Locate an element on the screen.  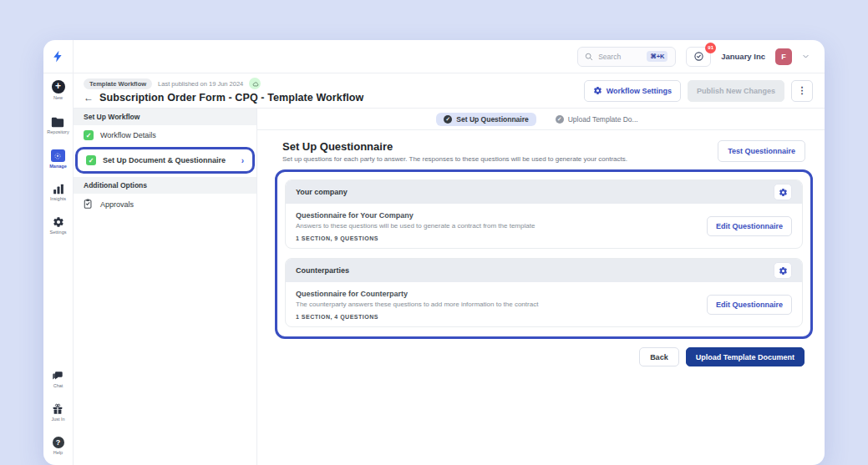
questionnaire-card-your-company: Your company Questionnai is located at coordinates (544, 214).